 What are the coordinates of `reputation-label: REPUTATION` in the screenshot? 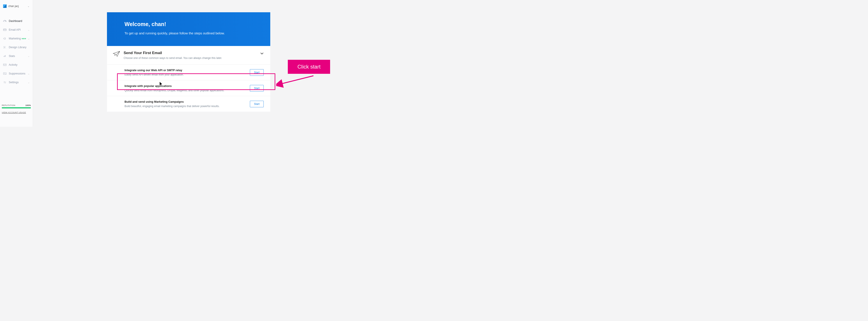 It's located at (9, 105).